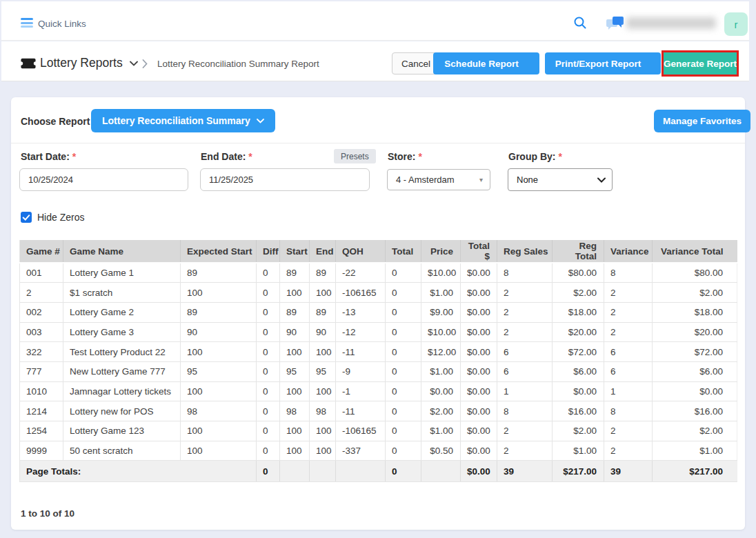  I want to click on section-title-label: Lottery Reports, so click(81, 63).